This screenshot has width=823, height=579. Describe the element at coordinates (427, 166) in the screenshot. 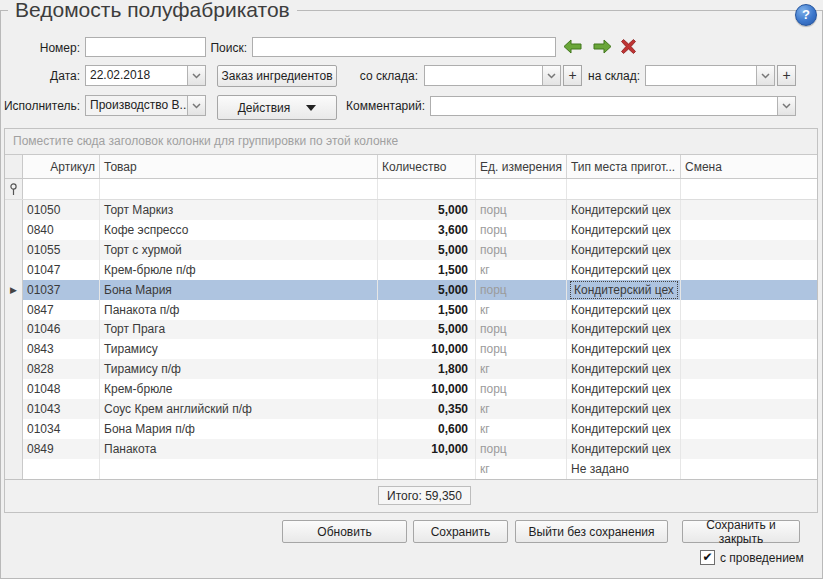

I see `header-quantity: Количество` at that location.